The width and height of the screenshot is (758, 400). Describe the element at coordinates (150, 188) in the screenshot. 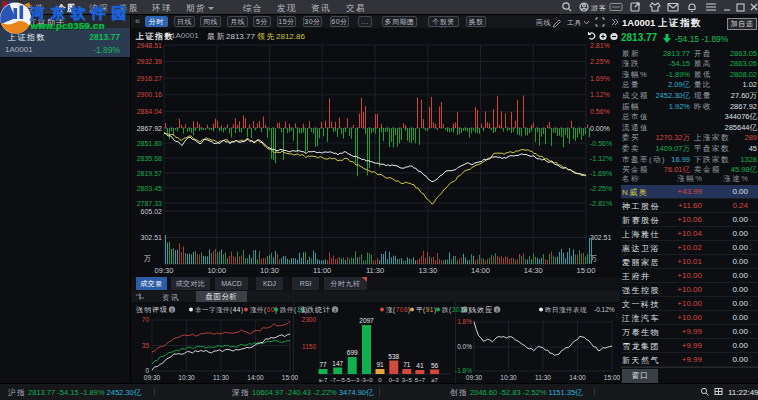

I see `svg-text: 2803.45` at that location.